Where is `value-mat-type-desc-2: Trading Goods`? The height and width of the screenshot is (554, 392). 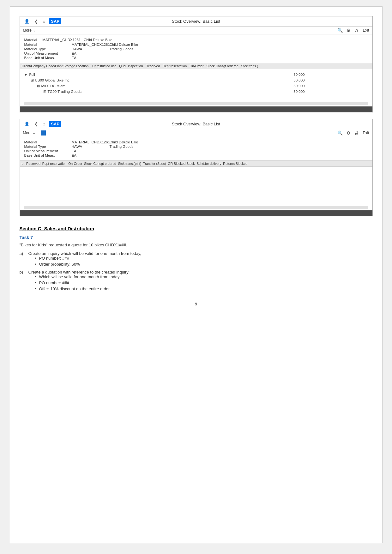 value-mat-type-desc-2: Trading Goods is located at coordinates (141, 147).